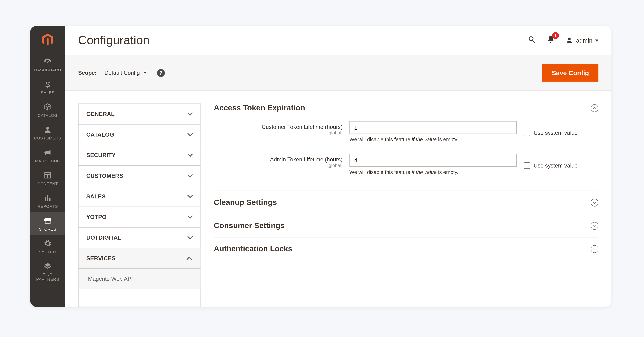 This screenshot has height=337, width=644. What do you see at coordinates (140, 197) in the screenshot?
I see `config-tab-sales: SALES` at bounding box center [140, 197].